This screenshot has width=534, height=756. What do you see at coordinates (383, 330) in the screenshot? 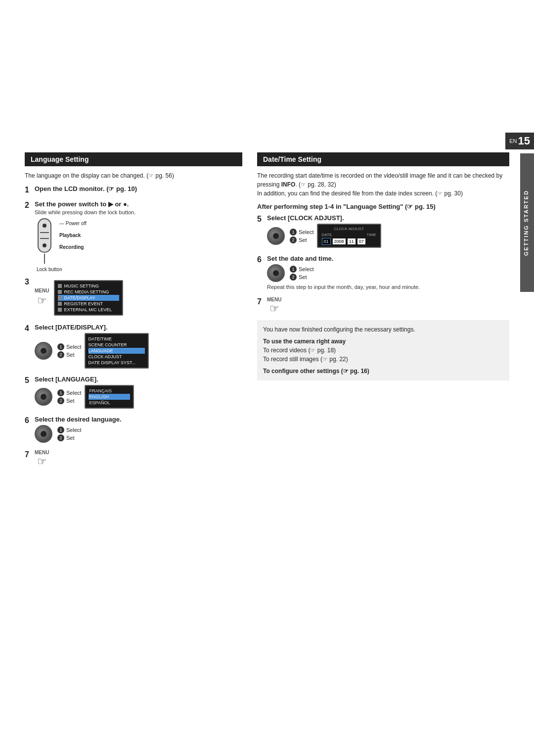
I see `info-finished-text: You have now finished configuring the ne…` at bounding box center [383, 330].